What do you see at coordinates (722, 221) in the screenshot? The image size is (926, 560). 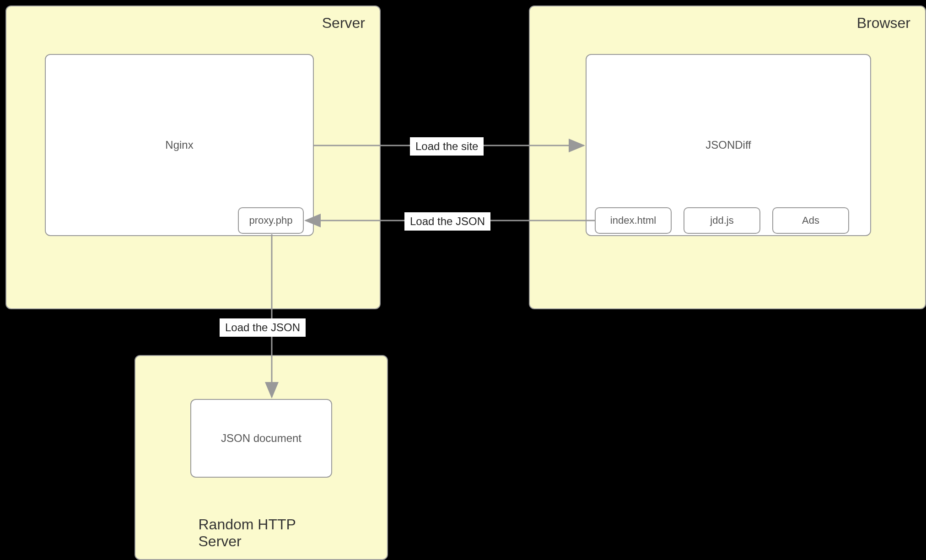 I see `jdd-js-node: jdd.js` at bounding box center [722, 221].